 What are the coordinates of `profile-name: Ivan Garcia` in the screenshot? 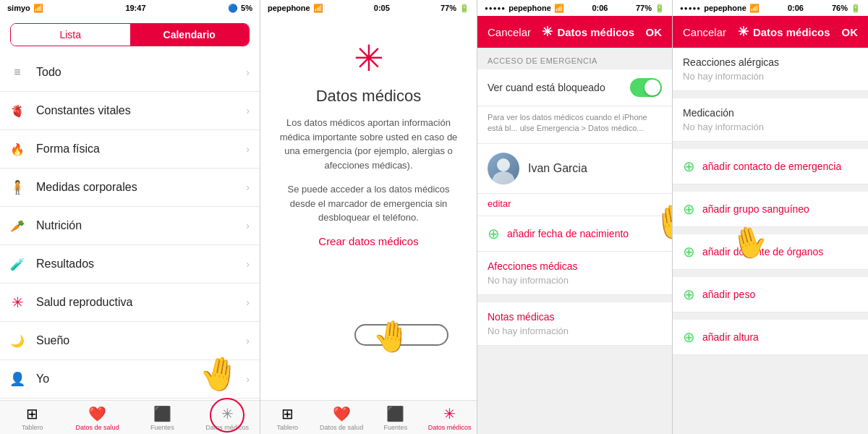 It's located at (595, 169).